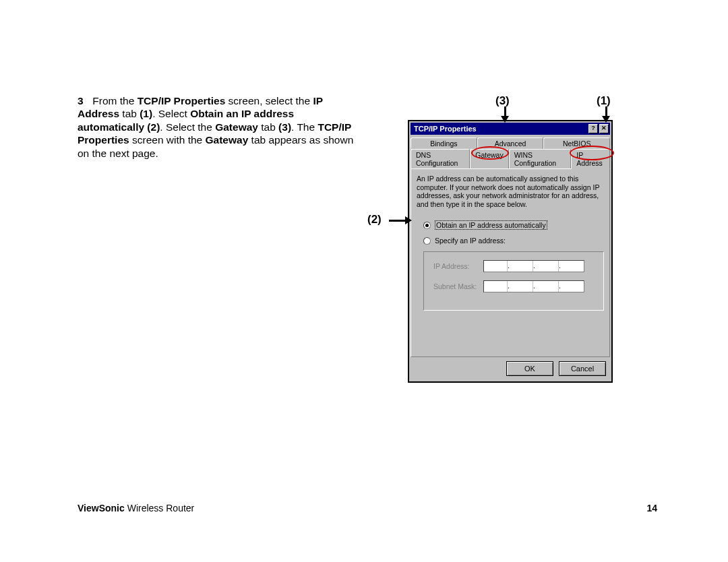 The height and width of the screenshot is (562, 728). What do you see at coordinates (284, 127) in the screenshot?
I see `instr-bold-6: (3)` at bounding box center [284, 127].